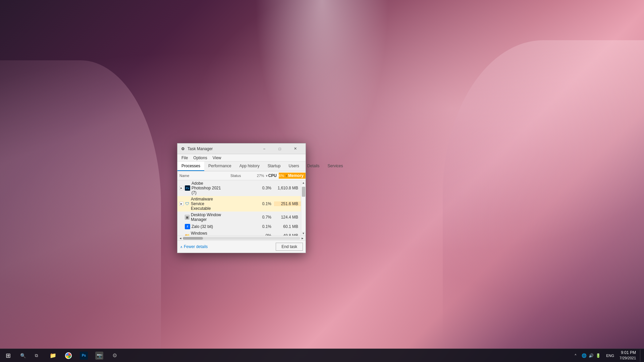  Describe the element at coordinates (241, 198) in the screenshot. I see `task-manager-window: ⚙ Task Manager − □ ✕ File Options View P…` at that location.